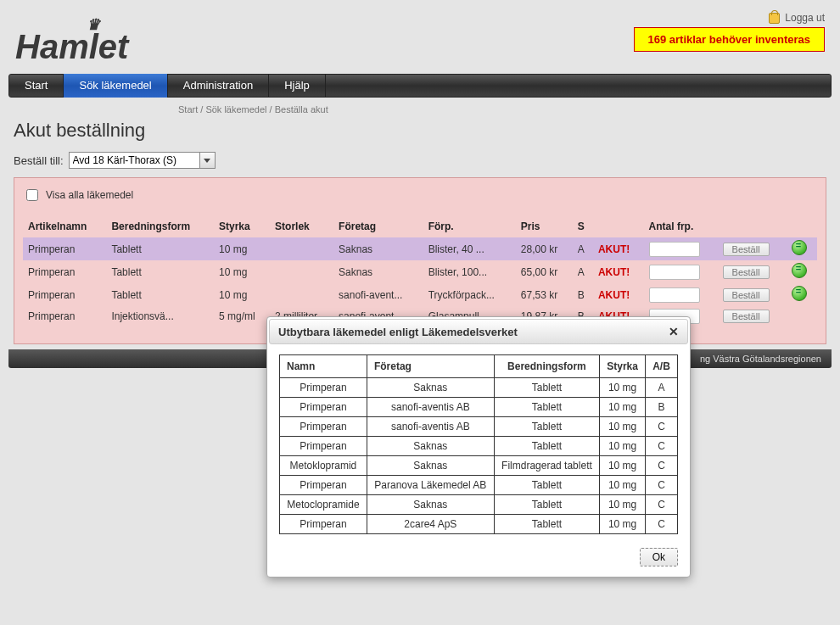  What do you see at coordinates (430, 485) in the screenshot?
I see `cell: Paranova Läkemedel AB` at bounding box center [430, 485].